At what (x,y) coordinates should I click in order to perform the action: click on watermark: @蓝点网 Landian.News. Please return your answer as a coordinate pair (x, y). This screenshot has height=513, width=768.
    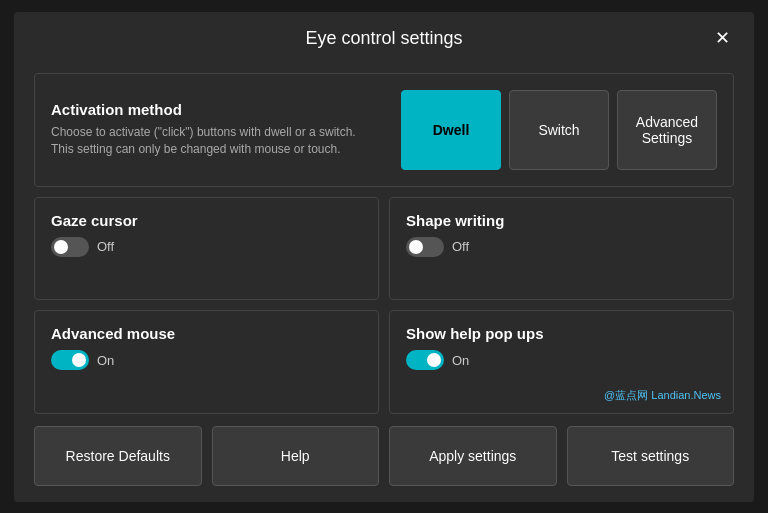
    Looking at the image, I should click on (662, 396).